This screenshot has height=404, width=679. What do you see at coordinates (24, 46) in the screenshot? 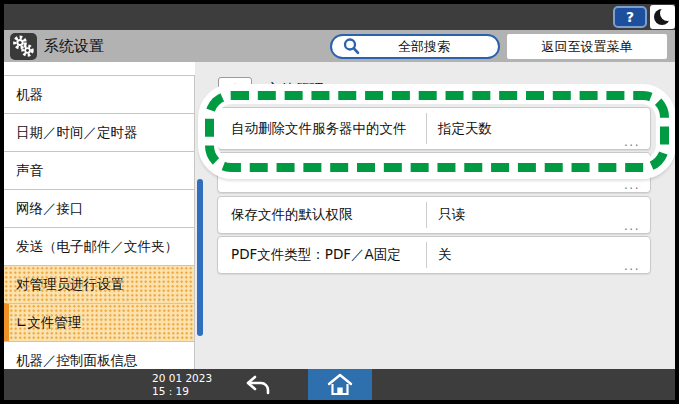
I see `system-settings-gears-icon` at bounding box center [24, 46].